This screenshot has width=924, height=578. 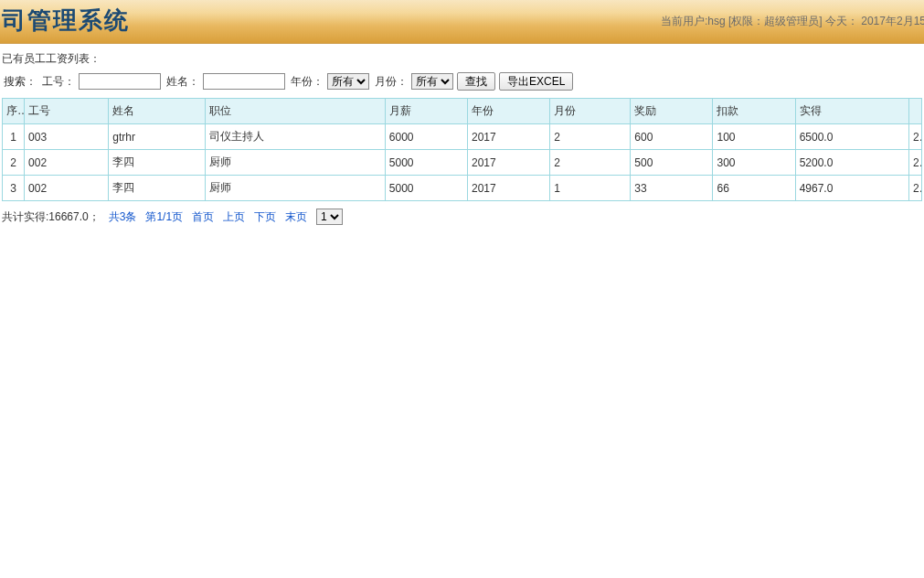 What do you see at coordinates (157, 112) in the screenshot?
I see `col-name: 姓名` at bounding box center [157, 112].